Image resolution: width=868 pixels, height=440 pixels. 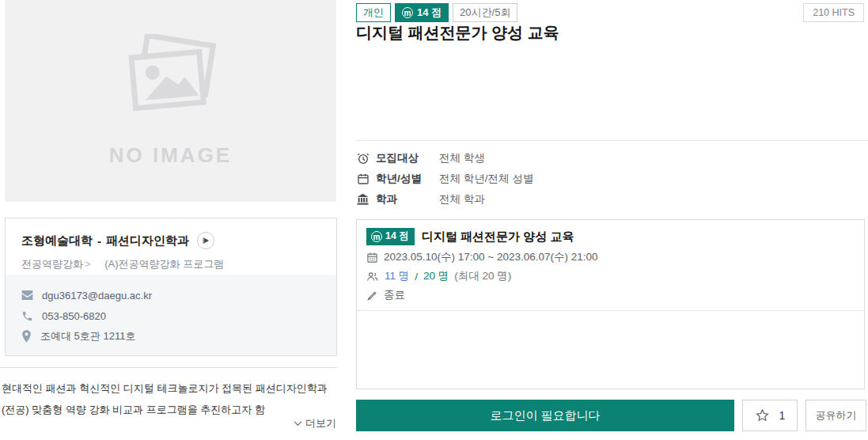 What do you see at coordinates (407, 158) in the screenshot?
I see `info-label: 모집대상` at bounding box center [407, 158].